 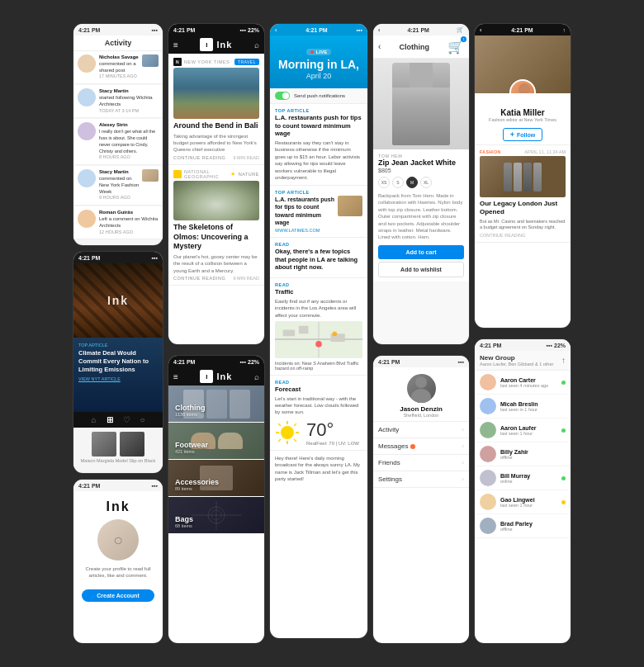 What do you see at coordinates (247, 62) in the screenshot?
I see `article-category-badge: Travel` at bounding box center [247, 62].